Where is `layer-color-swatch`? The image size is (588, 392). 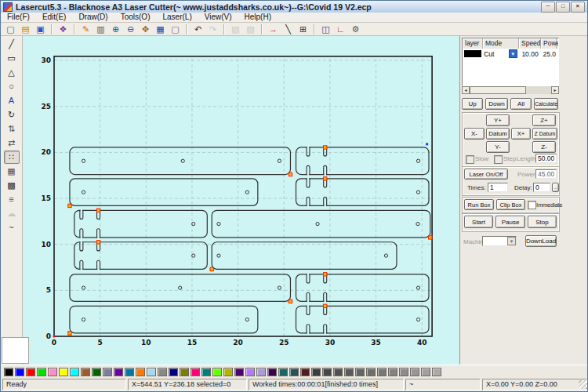 layer-color-swatch is located at coordinates (473, 53).